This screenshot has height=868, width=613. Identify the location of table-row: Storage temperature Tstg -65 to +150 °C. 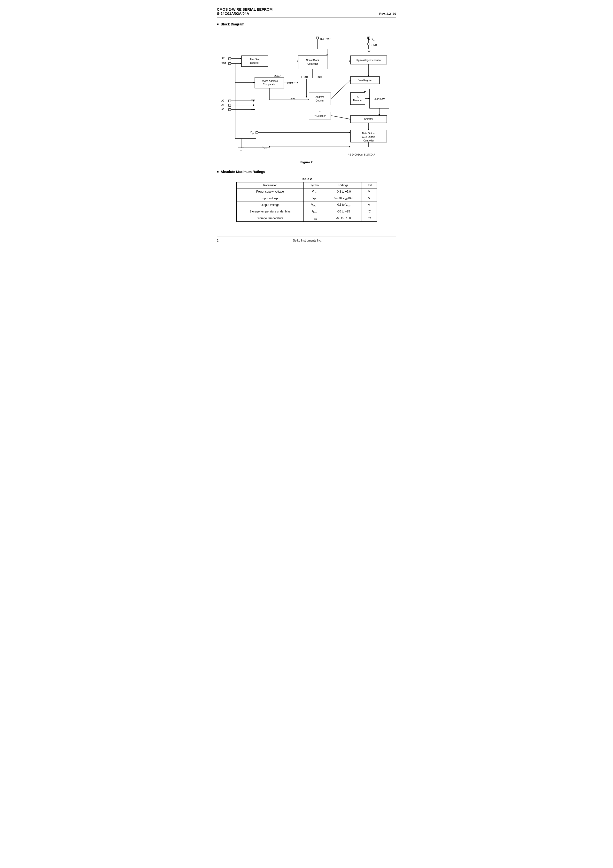
(306, 218).